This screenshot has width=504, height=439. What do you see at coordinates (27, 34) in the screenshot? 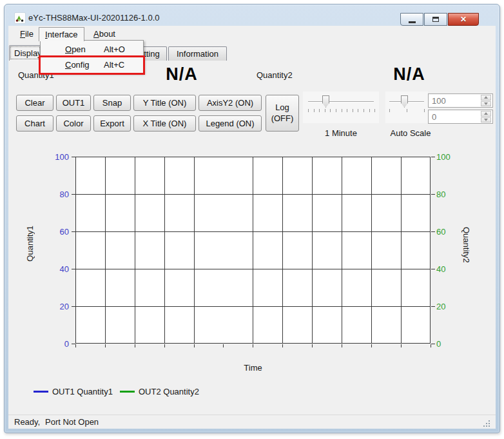
I see `menu-file: File` at bounding box center [27, 34].